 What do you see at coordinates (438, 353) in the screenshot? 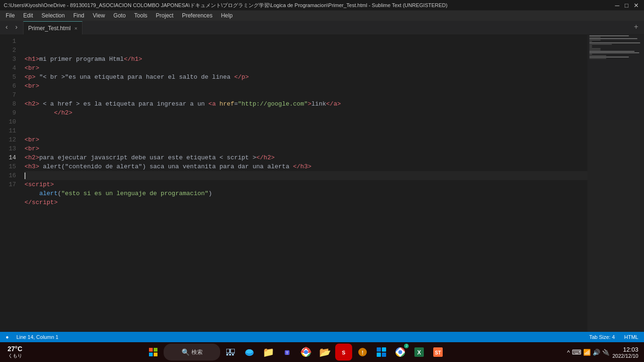
I see `svg-text: ST` at bounding box center [438, 353].